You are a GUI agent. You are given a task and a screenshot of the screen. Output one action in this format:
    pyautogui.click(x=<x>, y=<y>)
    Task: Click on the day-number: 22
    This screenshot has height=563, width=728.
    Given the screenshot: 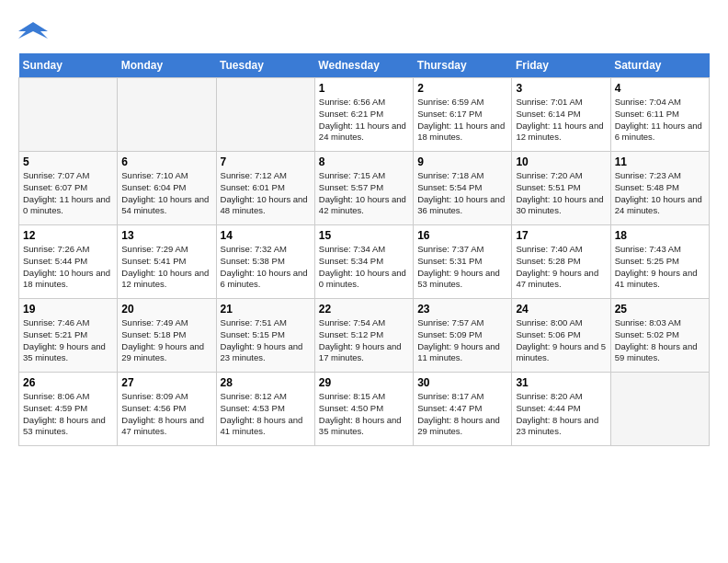 What is the action you would take?
    pyautogui.click(x=364, y=309)
    